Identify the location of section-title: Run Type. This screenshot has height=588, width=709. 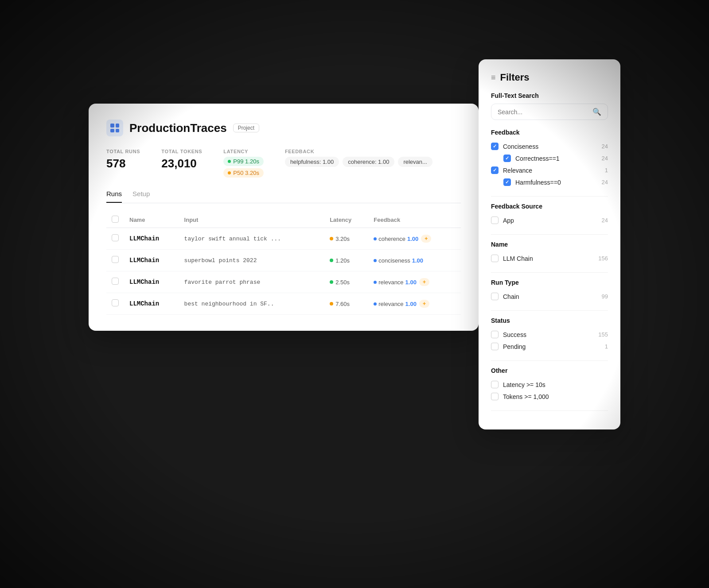
(549, 282).